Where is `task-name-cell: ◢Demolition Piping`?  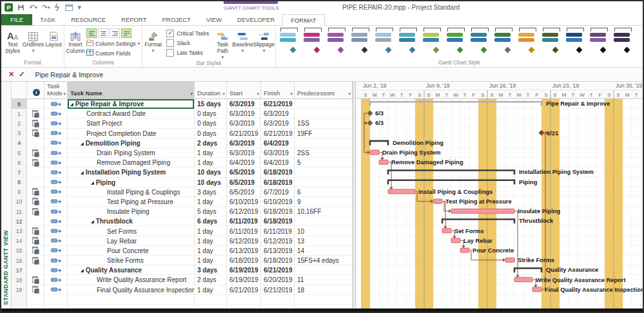
task-name-cell: ◢Demolition Piping is located at coordinates (132, 143).